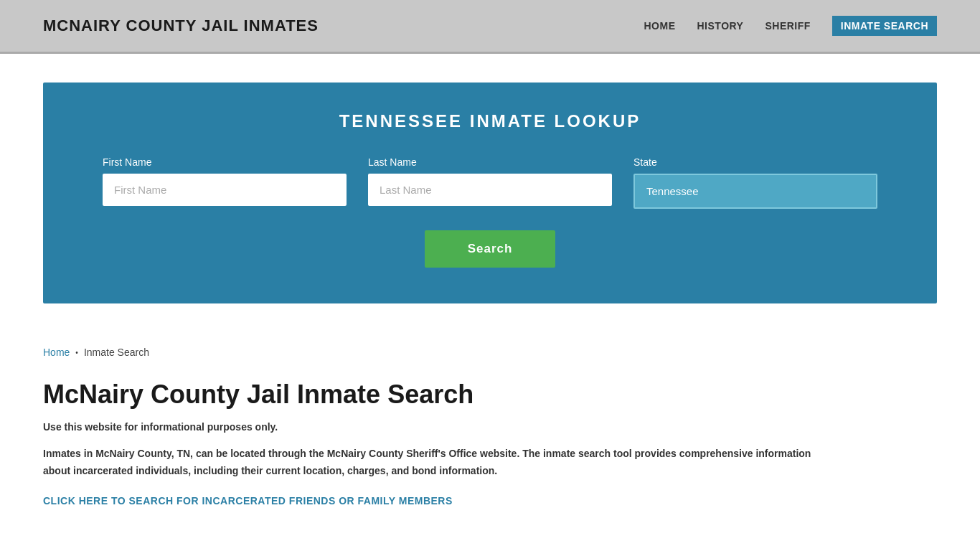 This screenshot has height=551, width=980. Describe the element at coordinates (755, 162) in the screenshot. I see `state-label: State` at that location.